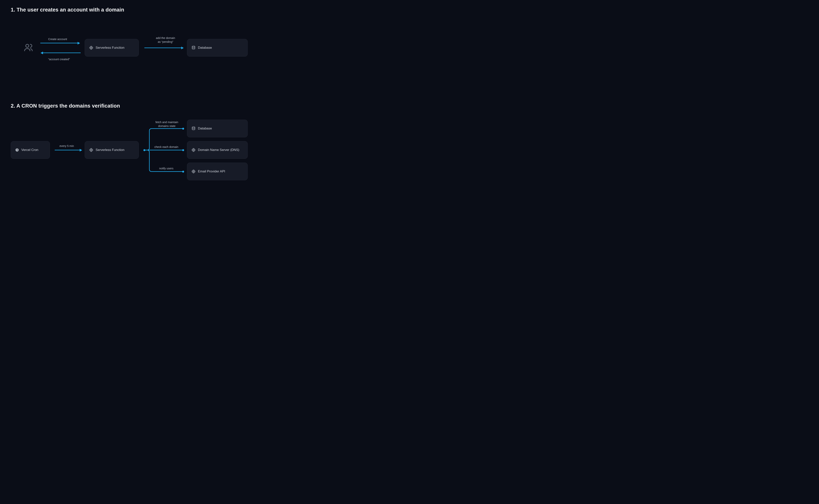  What do you see at coordinates (30, 150) in the screenshot?
I see `node-label: Vercel Cron` at bounding box center [30, 150].